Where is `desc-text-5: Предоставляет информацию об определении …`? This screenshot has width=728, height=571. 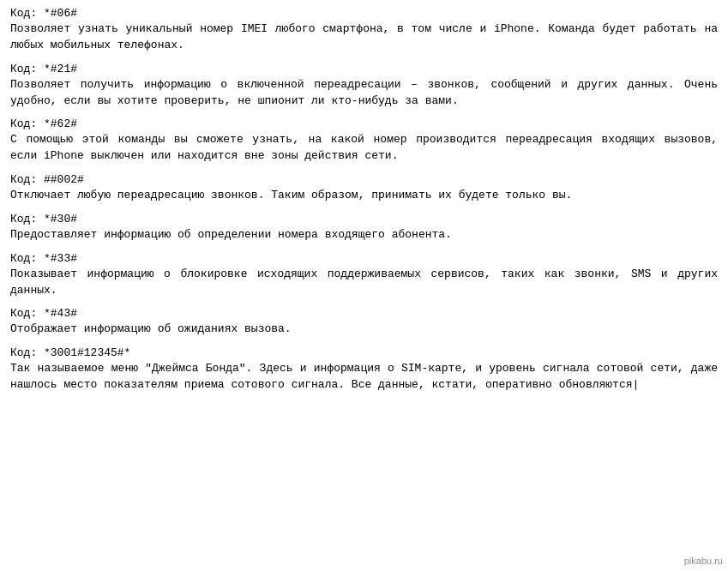 desc-text-5: Предоставляет информацию об определении … is located at coordinates (364, 235).